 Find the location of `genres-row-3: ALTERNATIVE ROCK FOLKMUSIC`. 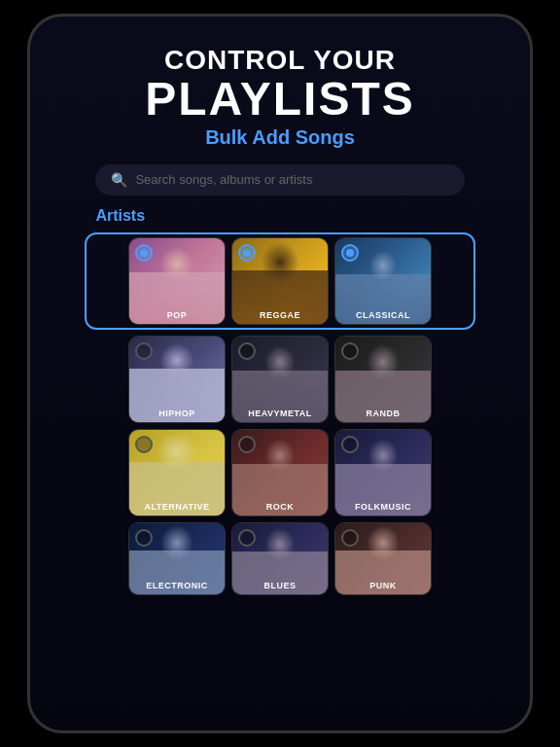

genres-row-3: ALTERNATIVE ROCK FOLKMUSIC is located at coordinates (280, 473).